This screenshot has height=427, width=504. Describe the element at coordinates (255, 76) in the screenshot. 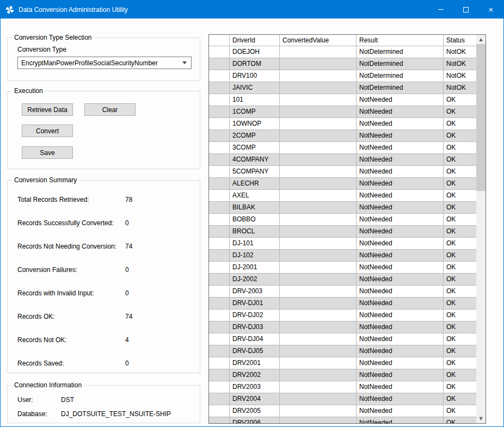

I see `cell-driverid: DRV100` at that location.